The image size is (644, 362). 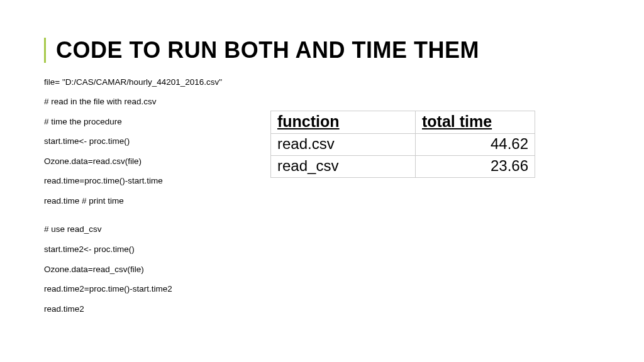 What do you see at coordinates (403, 166) in the screenshot?
I see `table-row: read_csv 23.66` at bounding box center [403, 166].